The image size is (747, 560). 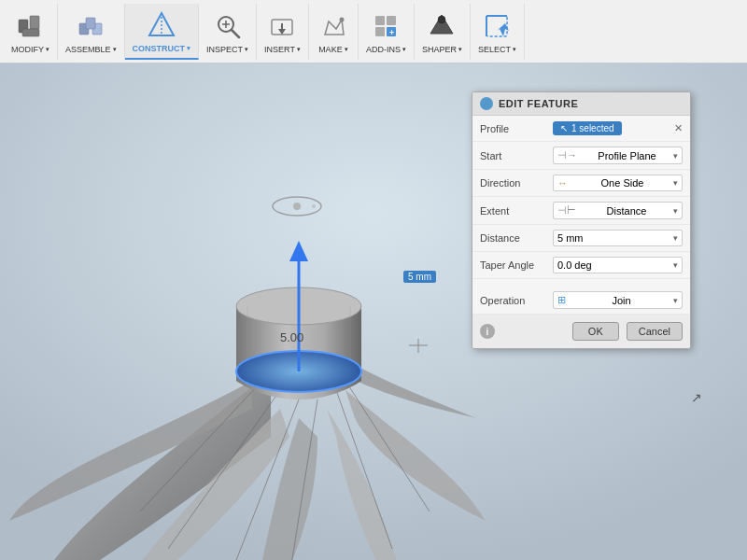 What do you see at coordinates (618, 265) in the screenshot?
I see `taper-angle-value: 0.0 deg ▾` at bounding box center [618, 265].